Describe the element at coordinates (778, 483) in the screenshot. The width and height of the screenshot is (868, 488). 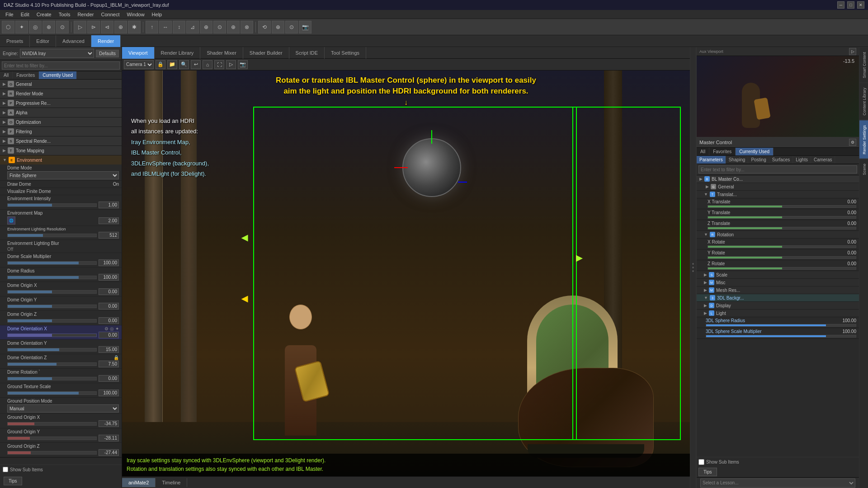
I see `lesson-select: Select a Lesson...` at that location.